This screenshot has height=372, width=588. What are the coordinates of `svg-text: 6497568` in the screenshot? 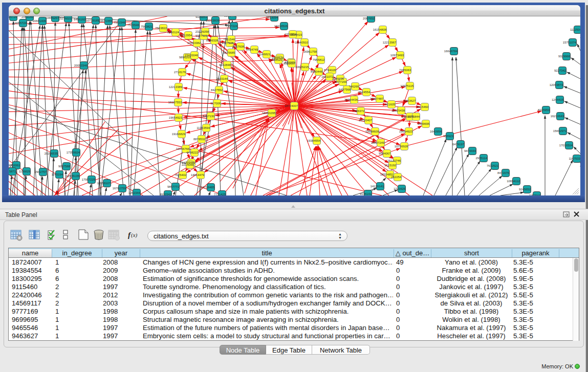 It's located at (345, 90).